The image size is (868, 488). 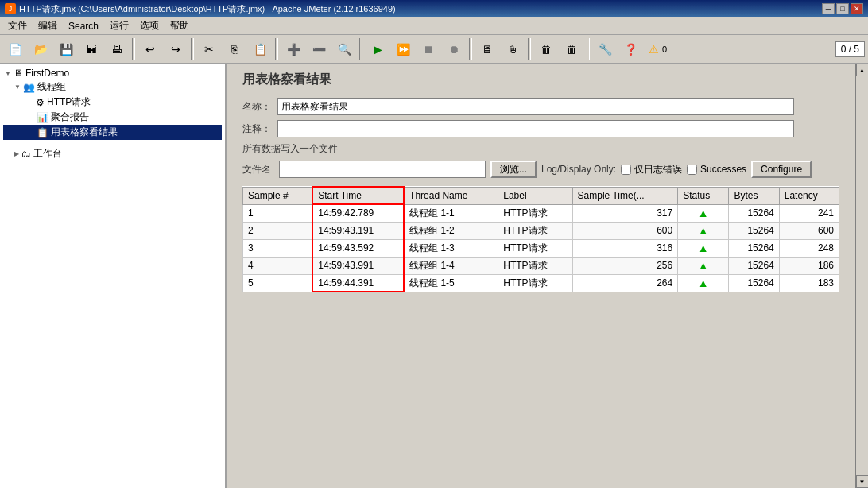 I want to click on comment-input, so click(x=536, y=129).